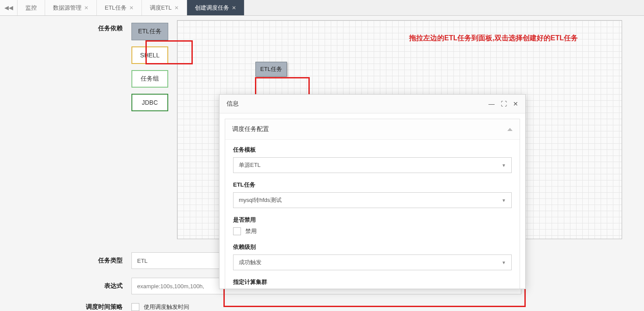 This screenshot has height=311, width=644. What do you see at coordinates (150, 130) in the screenshot?
I see `node-palette: ETL任务 SHELL 任务组 JDBC` at bounding box center [150, 130].